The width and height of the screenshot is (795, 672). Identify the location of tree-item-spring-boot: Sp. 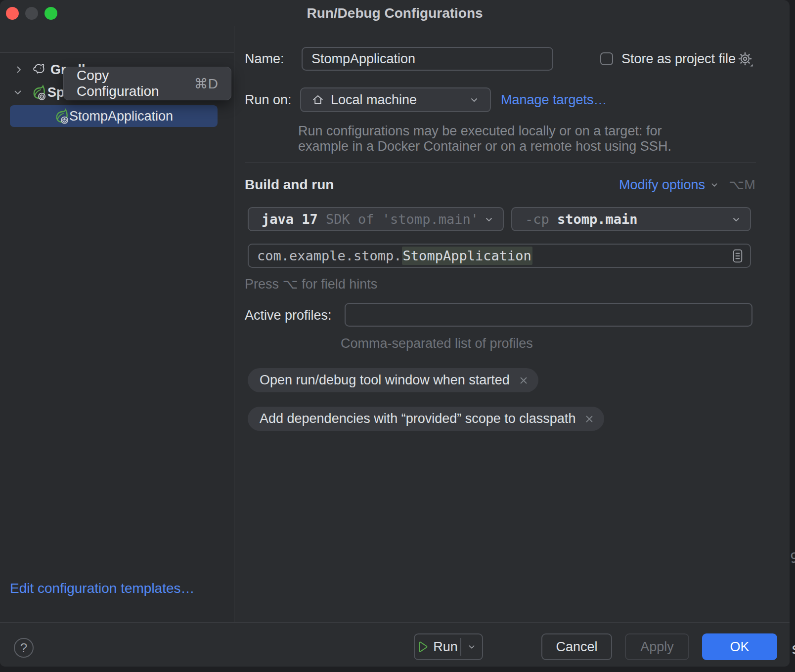
(33, 92).